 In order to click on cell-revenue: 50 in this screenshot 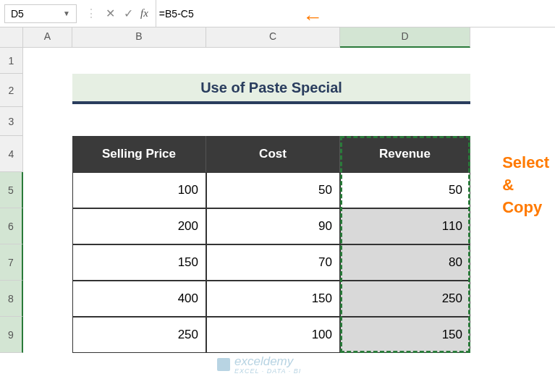, I will do `click(405, 190)`.